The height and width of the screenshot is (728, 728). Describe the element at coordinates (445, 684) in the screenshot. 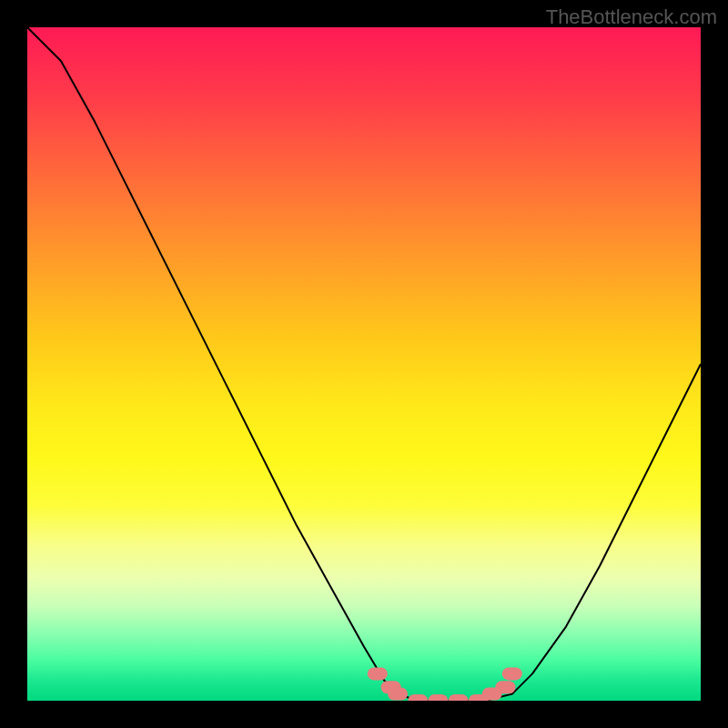

I see `optimal-markers` at that location.